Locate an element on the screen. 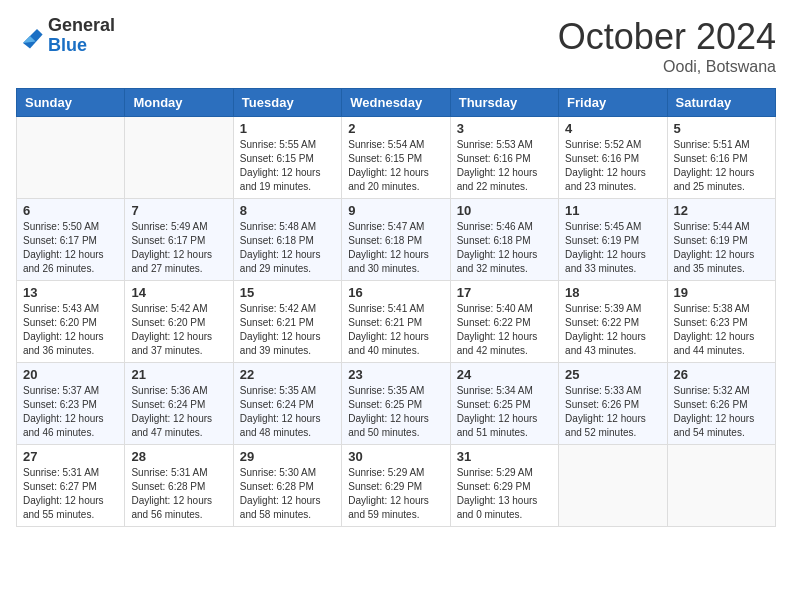 The width and height of the screenshot is (792, 612). day-number: 28 is located at coordinates (178, 456).